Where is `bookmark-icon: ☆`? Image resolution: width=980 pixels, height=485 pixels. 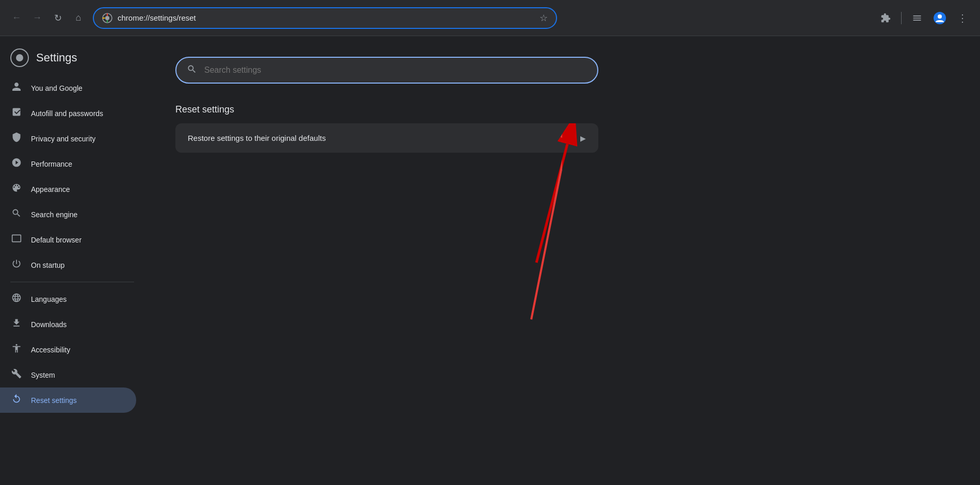
bookmark-icon: ☆ is located at coordinates (544, 18).